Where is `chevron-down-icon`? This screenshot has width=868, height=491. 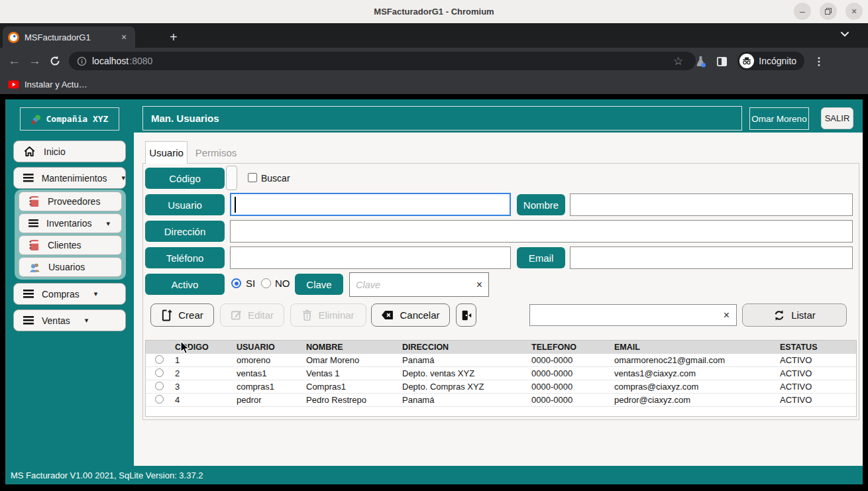 chevron-down-icon is located at coordinates (845, 34).